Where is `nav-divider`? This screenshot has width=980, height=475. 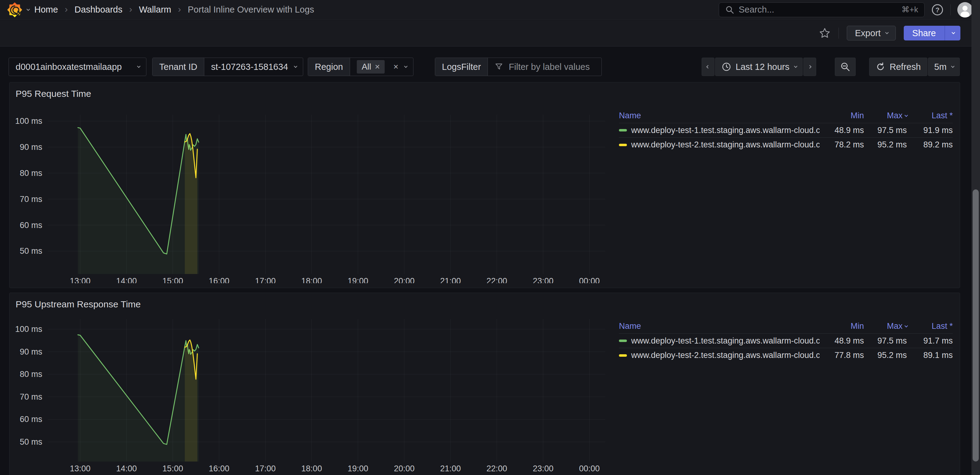 nav-divider is located at coordinates (950, 10).